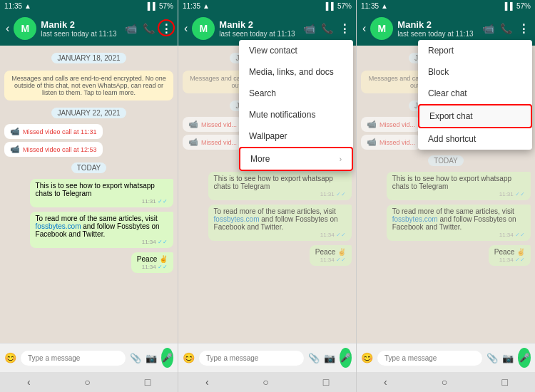 This screenshot has width=535, height=392. I want to click on nav-recent-1: □, so click(148, 382).